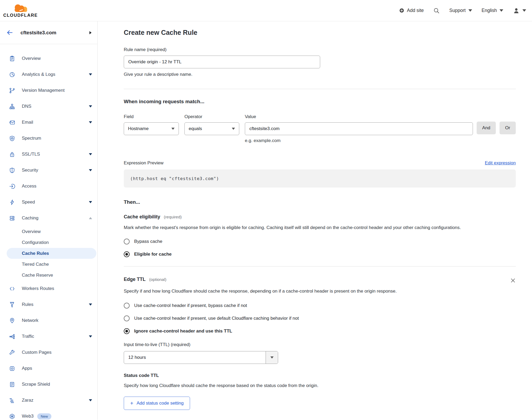  What do you see at coordinates (49, 202) in the screenshot?
I see `sidebar-item-speed: Speed` at bounding box center [49, 202].